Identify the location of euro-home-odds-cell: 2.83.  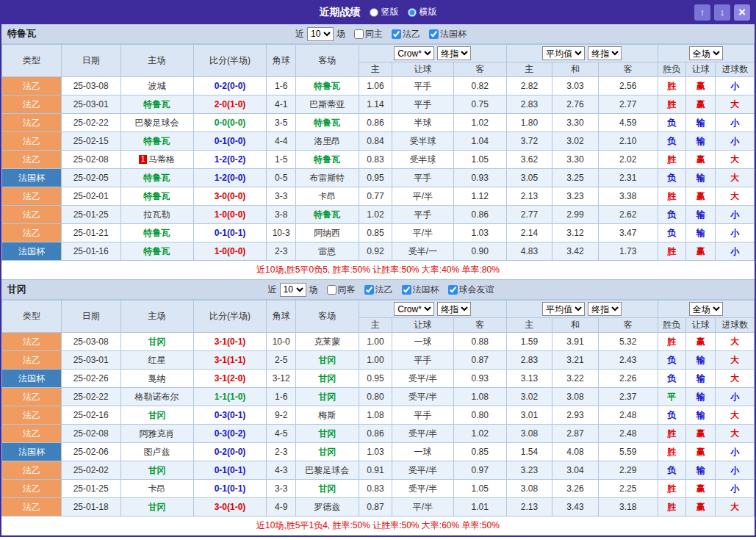
(529, 360).